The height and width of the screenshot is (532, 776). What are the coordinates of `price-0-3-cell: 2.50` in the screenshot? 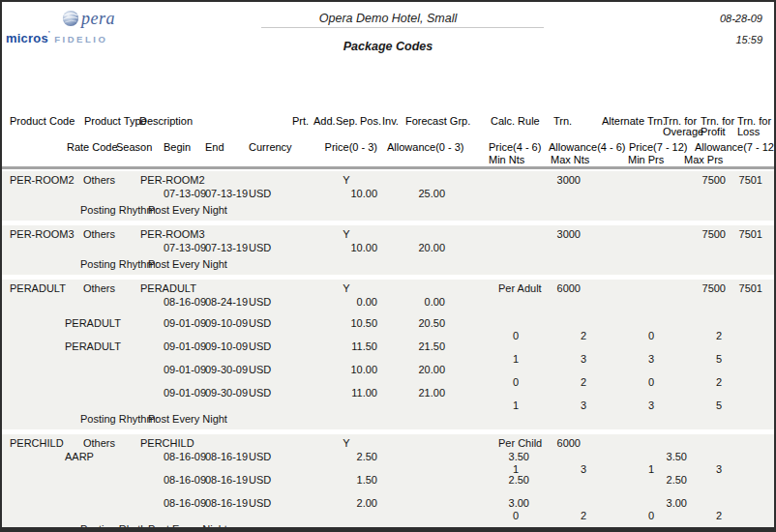 It's located at (348, 457).